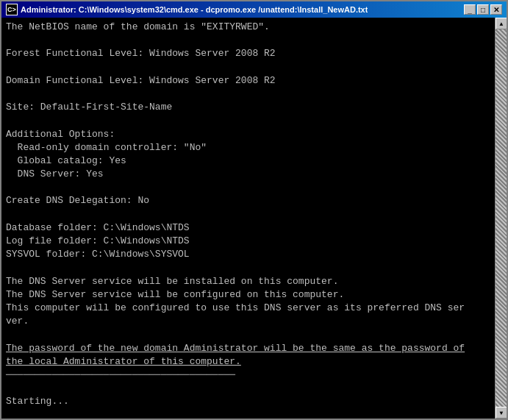 This screenshot has height=420, width=508. I want to click on title-bar-left: C> Administrator: C:\Windows\system32\cm…, so click(187, 10).